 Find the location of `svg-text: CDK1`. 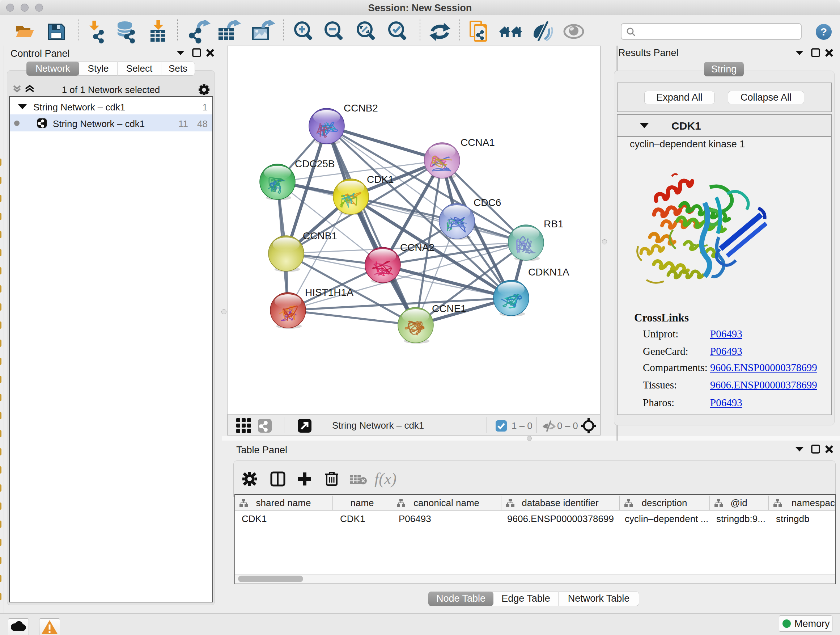

svg-text: CDK1 is located at coordinates (381, 179).